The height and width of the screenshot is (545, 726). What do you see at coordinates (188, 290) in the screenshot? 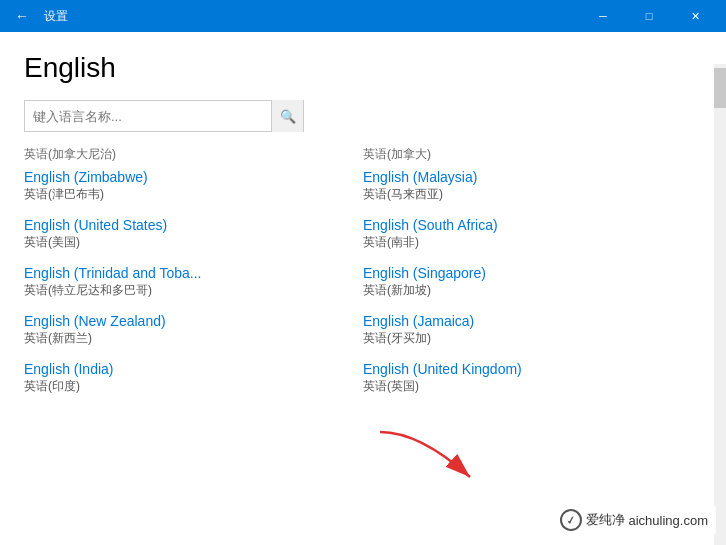
I see `lang-sub: 英语(特立尼达和多巴哥)` at bounding box center [188, 290].